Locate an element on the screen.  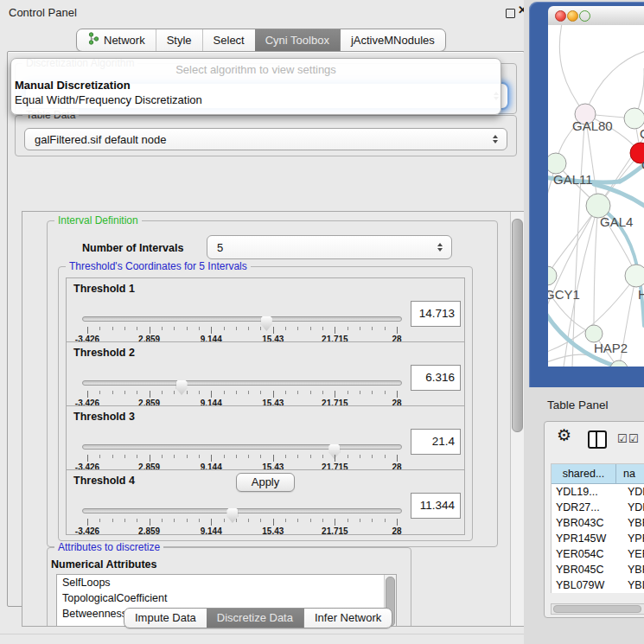
cell-name: YPR1 is located at coordinates (632, 539).